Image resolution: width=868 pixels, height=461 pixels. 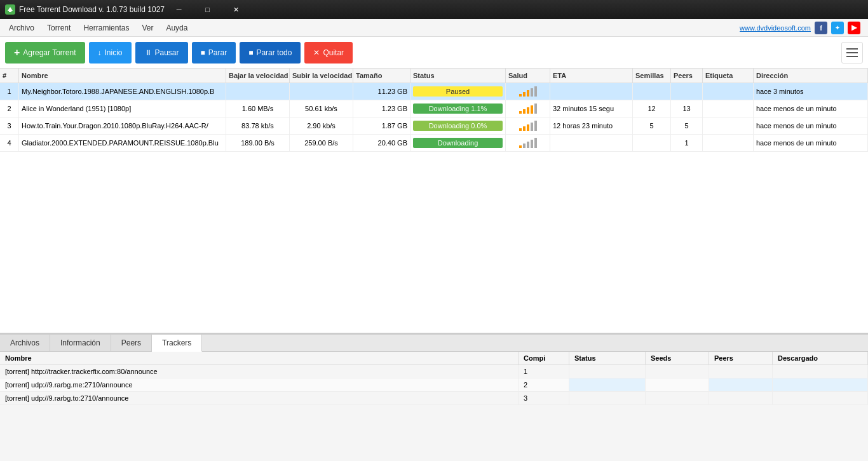 I want to click on table-header: # Nombre Bajar la velocidad Subir la vel…, so click(x=434, y=76).